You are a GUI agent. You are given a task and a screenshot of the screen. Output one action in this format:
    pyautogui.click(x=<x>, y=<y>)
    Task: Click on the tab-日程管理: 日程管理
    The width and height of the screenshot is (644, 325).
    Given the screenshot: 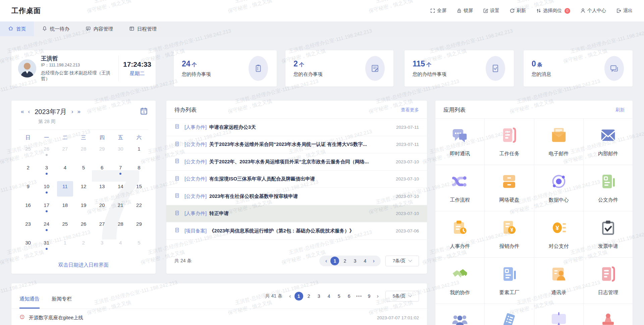 What is the action you would take?
    pyautogui.click(x=143, y=29)
    